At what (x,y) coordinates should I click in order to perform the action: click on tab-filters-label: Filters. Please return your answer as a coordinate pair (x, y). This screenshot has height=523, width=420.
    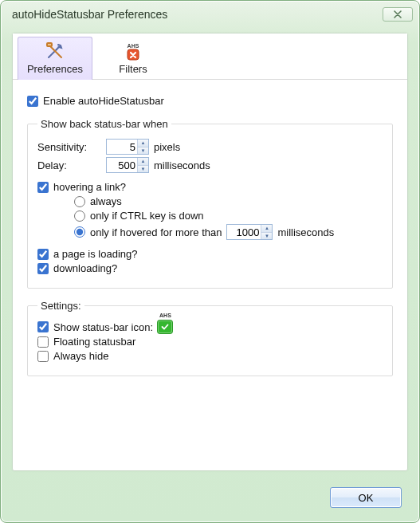
    Looking at the image, I should click on (132, 69).